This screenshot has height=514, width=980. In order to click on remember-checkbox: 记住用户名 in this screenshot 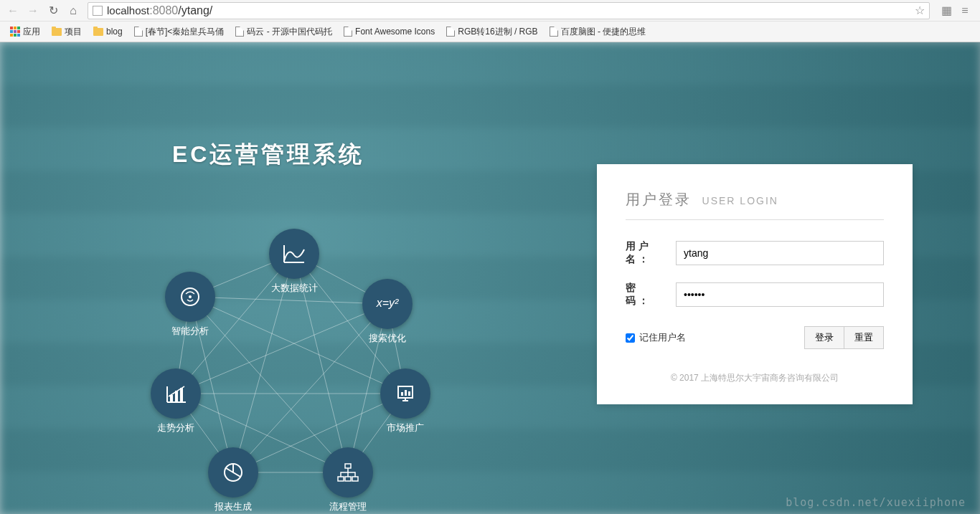, I will do `click(656, 338)`.